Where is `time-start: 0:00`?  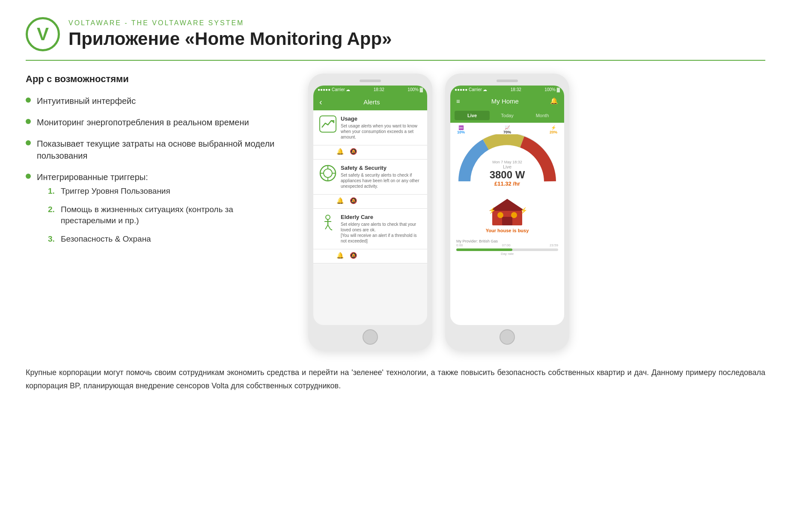
time-start: 0:00 is located at coordinates (460, 245).